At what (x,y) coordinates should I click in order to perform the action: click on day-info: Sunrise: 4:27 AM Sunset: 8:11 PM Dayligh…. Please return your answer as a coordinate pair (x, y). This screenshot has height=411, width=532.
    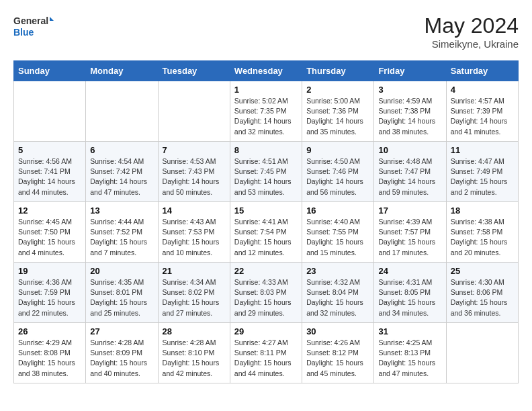
    Looking at the image, I should click on (266, 359).